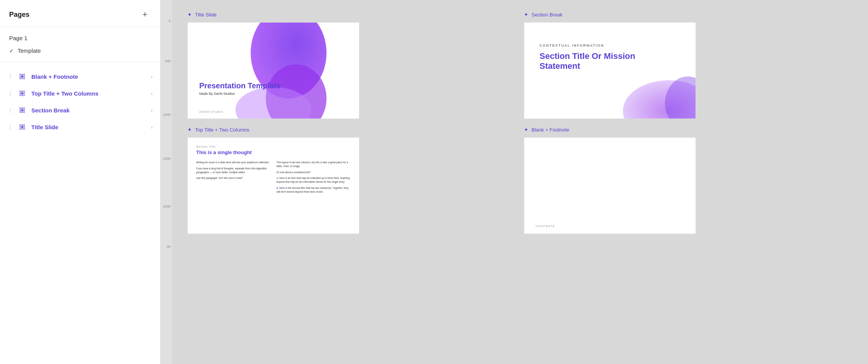 The width and height of the screenshot is (868, 364). Describe the element at coordinates (610, 70) in the screenshot. I see `section-break-card: CONTEXTUAL INFORMATION Section Title Or …` at that location.